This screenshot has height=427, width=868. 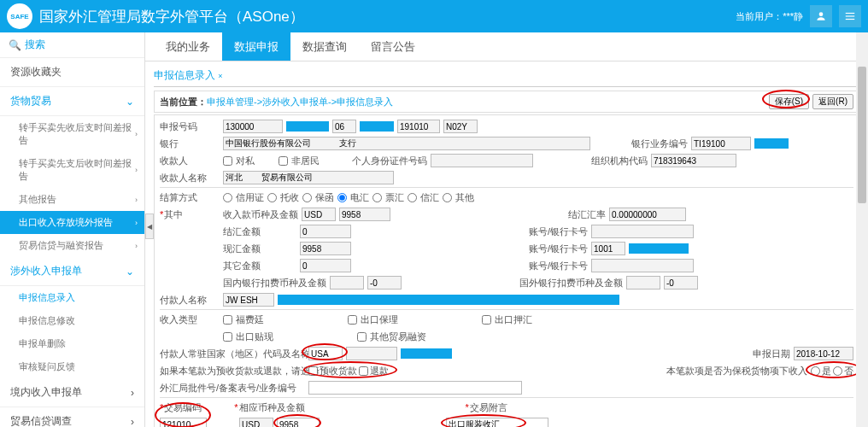 I want to click on report-date-field, so click(x=824, y=354).